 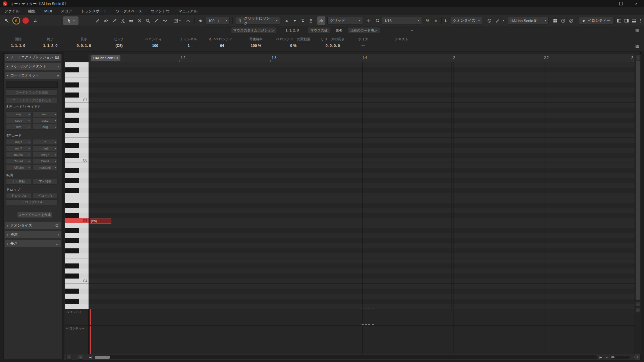 What do you see at coordinates (12, 11) in the screenshot?
I see `menu-file: ファイル` at bounding box center [12, 11].